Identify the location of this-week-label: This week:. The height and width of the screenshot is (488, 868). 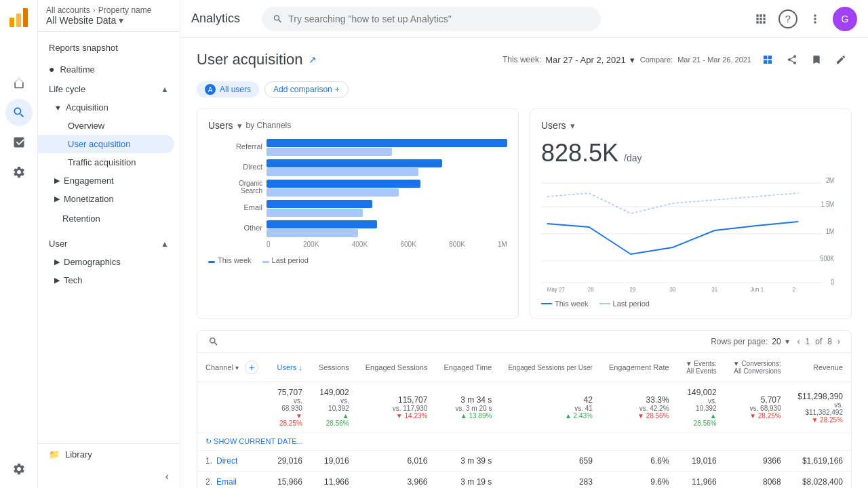
(522, 60).